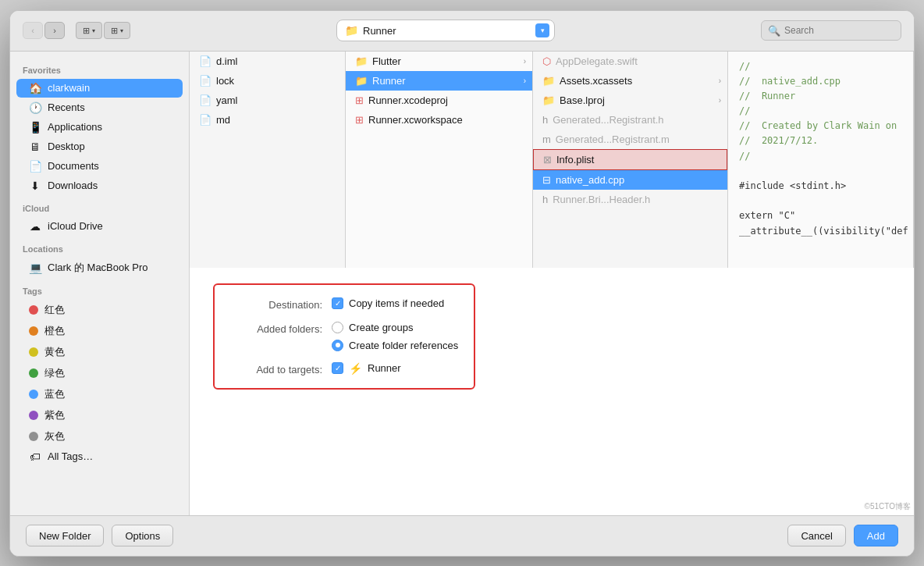  I want to click on list-item: 📁 Base.lproj ›, so click(631, 100).